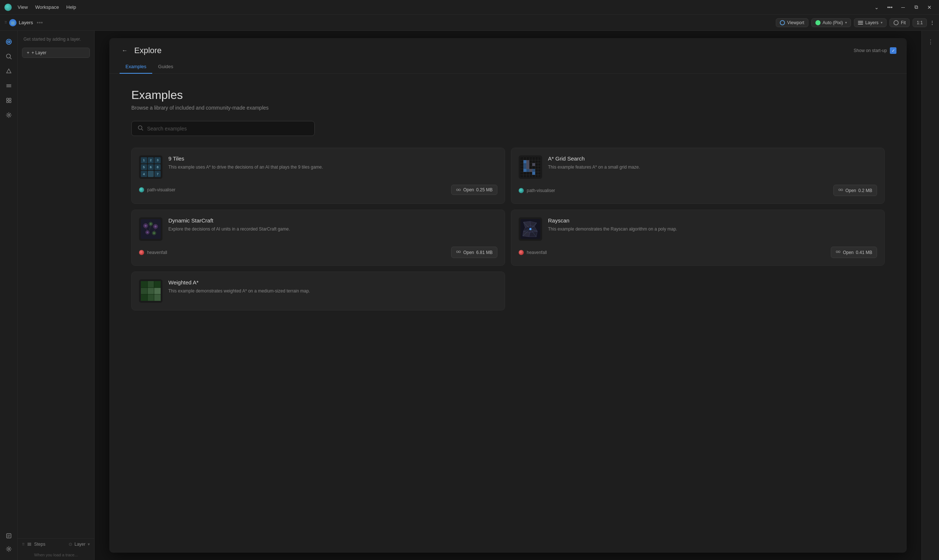 The width and height of the screenshot is (939, 560). Describe the element at coordinates (9, 57) in the screenshot. I see `sidebar-icon-search` at that location.